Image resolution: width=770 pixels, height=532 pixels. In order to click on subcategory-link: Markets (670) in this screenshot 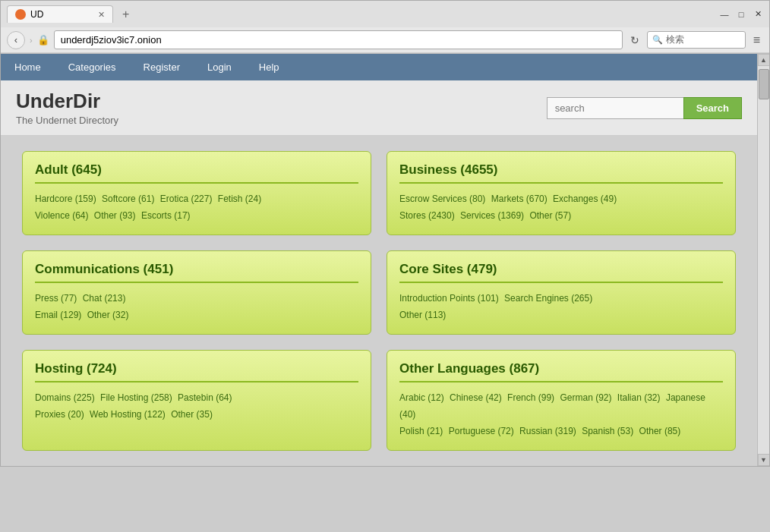, I will do `click(519, 199)`.